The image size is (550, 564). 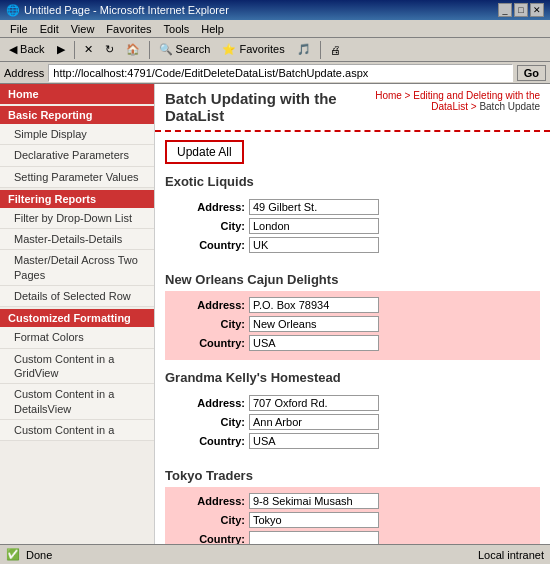 I want to click on menu-favorites: Favorites, so click(x=128, y=29).